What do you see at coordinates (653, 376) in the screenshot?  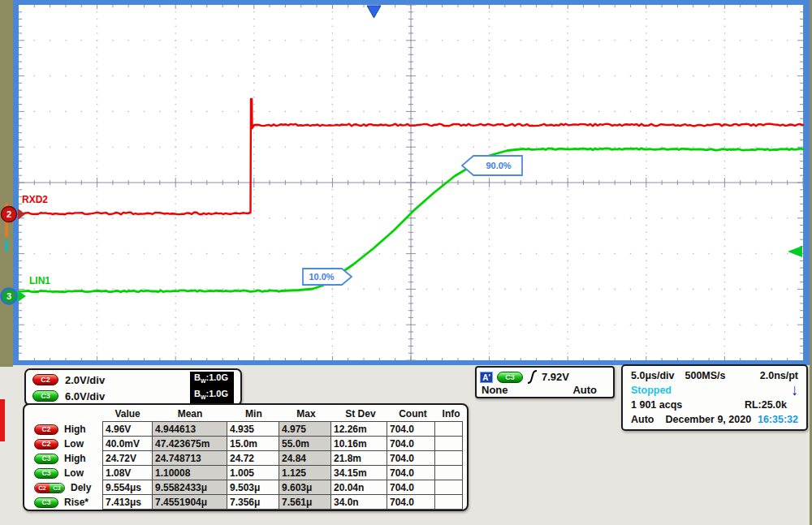 I see `timebase-scale: 5.0μs/div` at bounding box center [653, 376].